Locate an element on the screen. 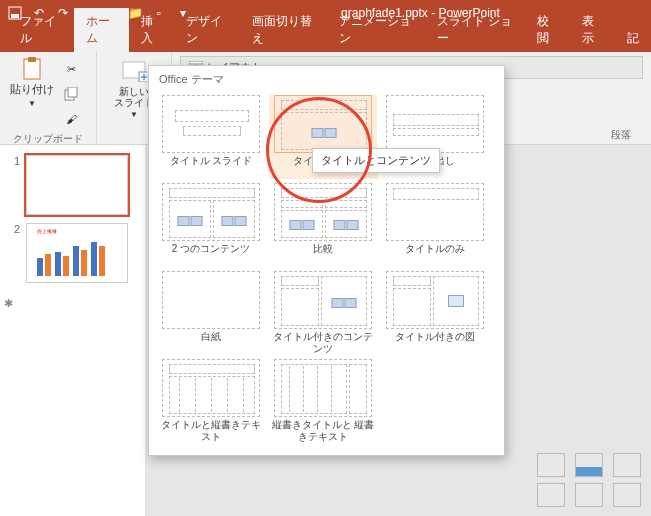  tab-transitions: 画面切り替え is located at coordinates (284, 30).